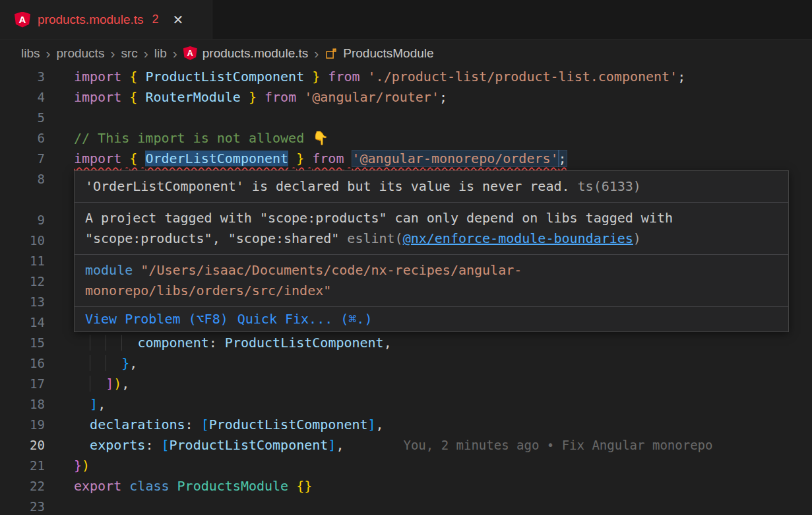 The width and height of the screenshot is (812, 515). I want to click on breadcrumb-item-lib: lib, so click(161, 53).